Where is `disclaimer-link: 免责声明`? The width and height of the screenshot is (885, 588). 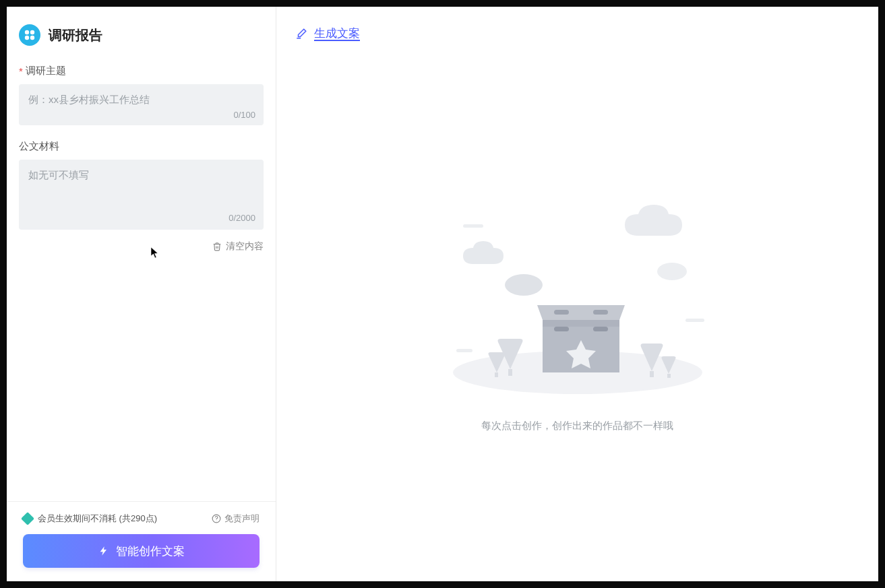
disclaimer-link: 免责声明 is located at coordinates (236, 519).